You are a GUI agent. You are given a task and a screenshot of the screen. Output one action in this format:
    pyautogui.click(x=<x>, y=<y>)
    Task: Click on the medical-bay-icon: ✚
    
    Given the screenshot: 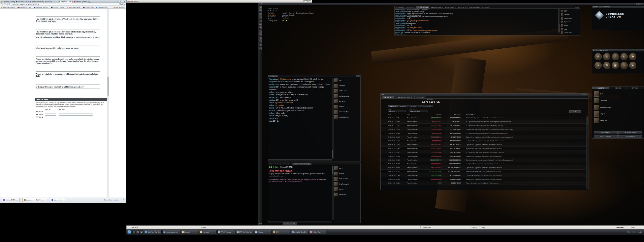 What is the action you would take?
    pyautogui.click(x=632, y=57)
    